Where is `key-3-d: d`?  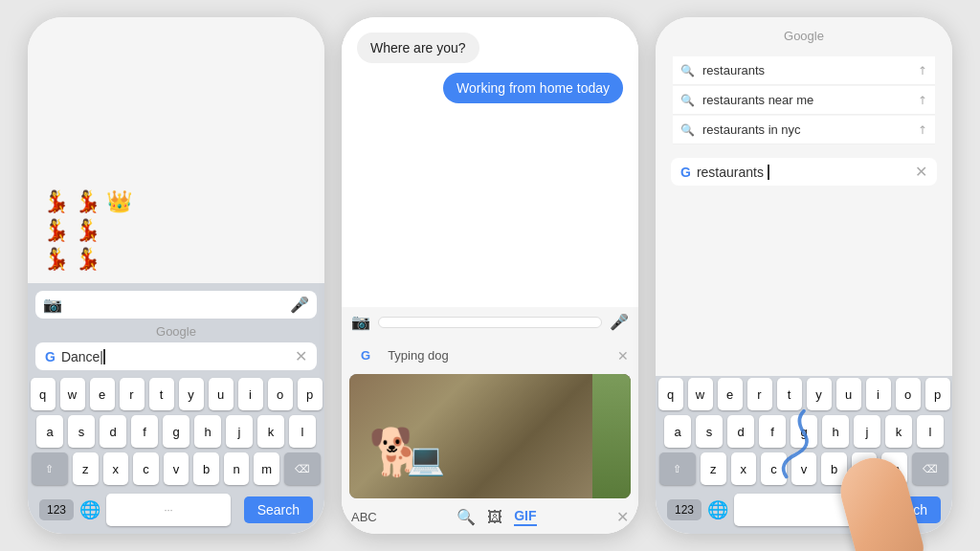 key-3-d: d is located at coordinates (741, 431).